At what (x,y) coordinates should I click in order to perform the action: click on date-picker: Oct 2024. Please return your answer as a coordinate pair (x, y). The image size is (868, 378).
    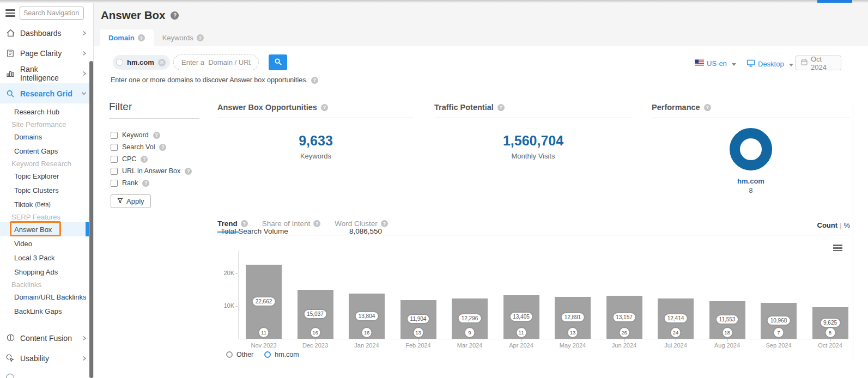
    Looking at the image, I should click on (818, 63).